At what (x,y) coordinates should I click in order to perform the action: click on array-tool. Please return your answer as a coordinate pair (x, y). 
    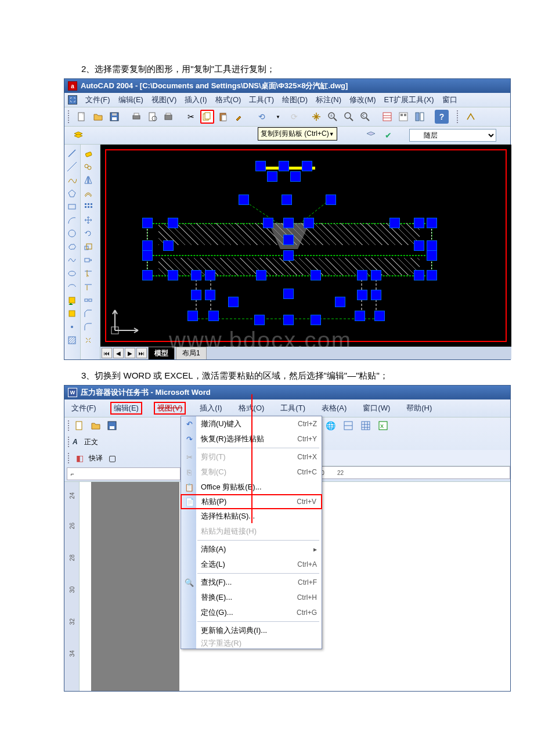
    Looking at the image, I should click on (88, 207).